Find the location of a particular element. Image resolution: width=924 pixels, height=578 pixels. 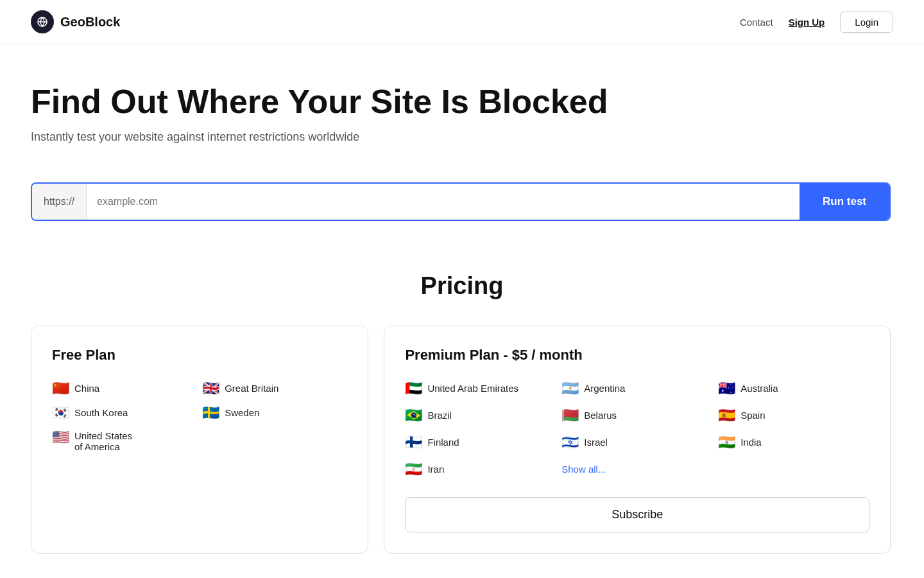

list-item: 🇮🇷 Iran is located at coordinates (481, 469).